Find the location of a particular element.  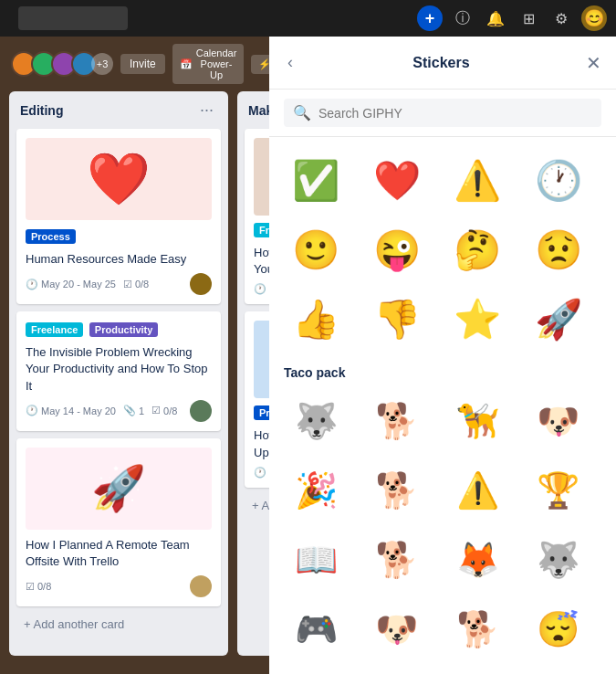

automation-button: ⚡ Automation is located at coordinates (260, 64).